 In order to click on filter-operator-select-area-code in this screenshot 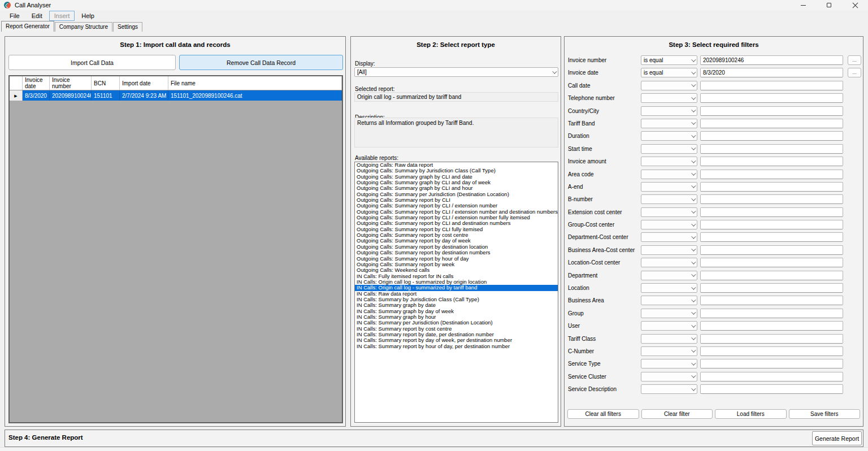, I will do `click(669, 174)`.